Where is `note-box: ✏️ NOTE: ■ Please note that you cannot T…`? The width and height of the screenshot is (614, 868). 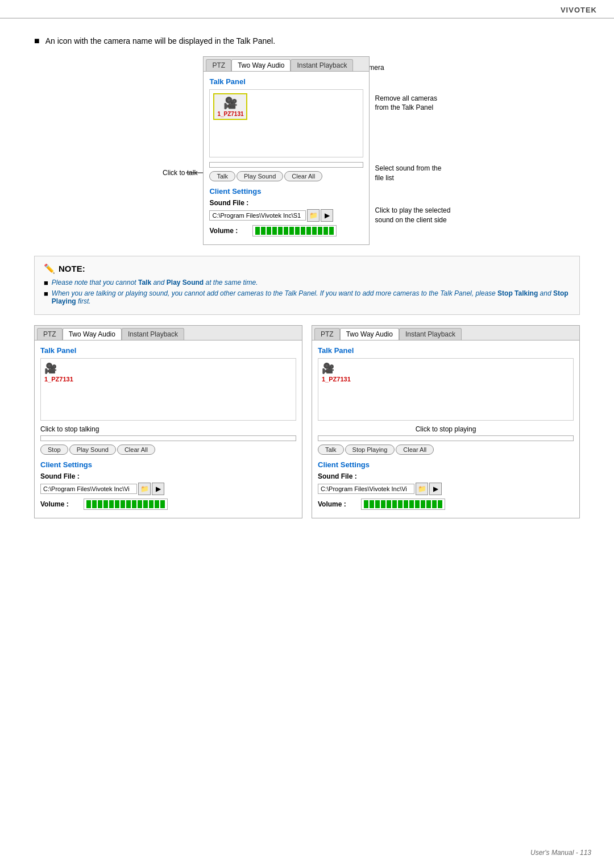
note-box: ✏️ NOTE: ■ Please note that you cannot T… is located at coordinates (307, 285).